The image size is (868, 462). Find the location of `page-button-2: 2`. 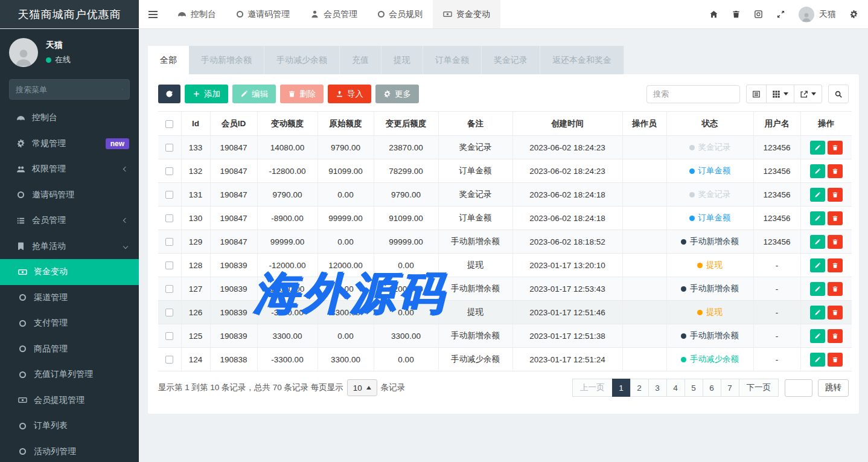

page-button-2: 2 is located at coordinates (640, 388).